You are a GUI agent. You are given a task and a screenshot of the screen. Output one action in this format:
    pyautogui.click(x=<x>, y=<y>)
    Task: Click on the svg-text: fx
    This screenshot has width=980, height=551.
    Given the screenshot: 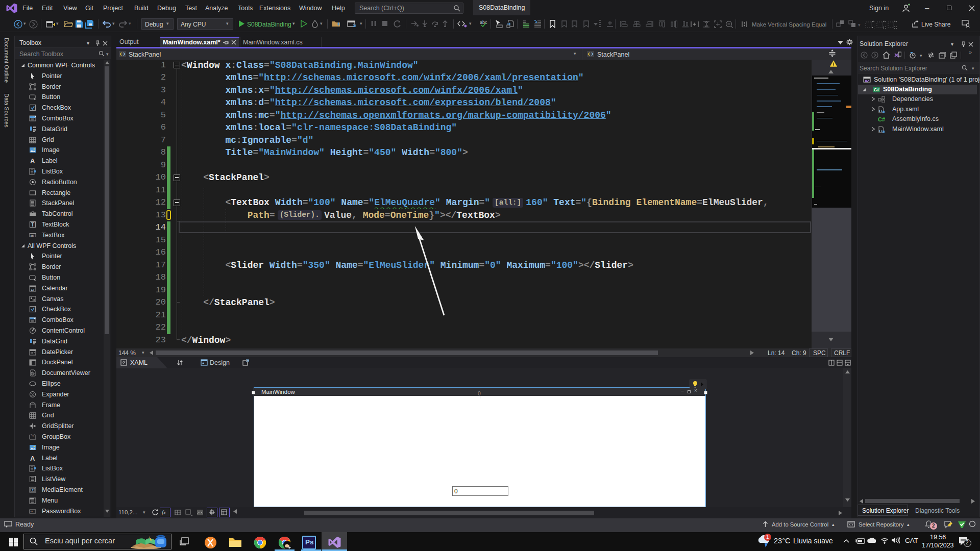 What is the action you would take?
    pyautogui.click(x=164, y=512)
    